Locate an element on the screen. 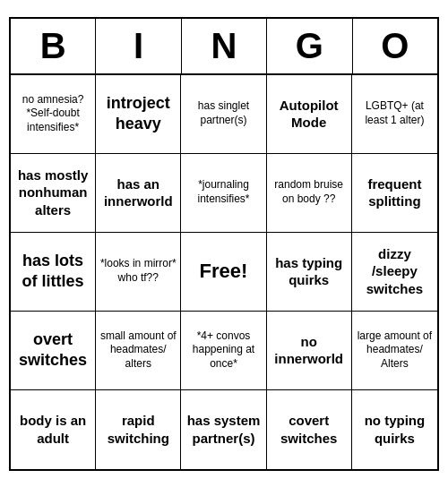 The height and width of the screenshot is (487, 448). bingo-cell-18: no innerworld is located at coordinates (310, 351).